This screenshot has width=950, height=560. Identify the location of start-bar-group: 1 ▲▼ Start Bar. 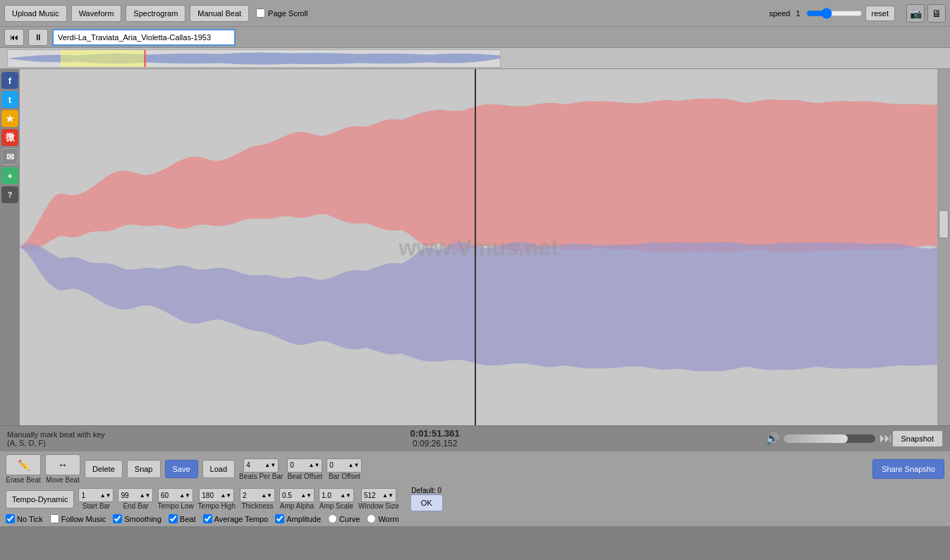
(96, 499).